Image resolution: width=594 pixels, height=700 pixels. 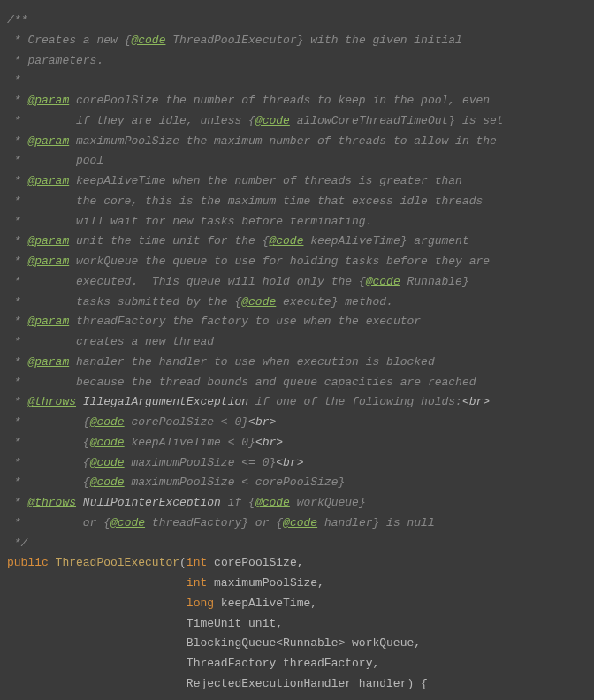 What do you see at coordinates (145, 624) in the screenshot?
I see `code-token: TimeUnit unit,` at bounding box center [145, 624].